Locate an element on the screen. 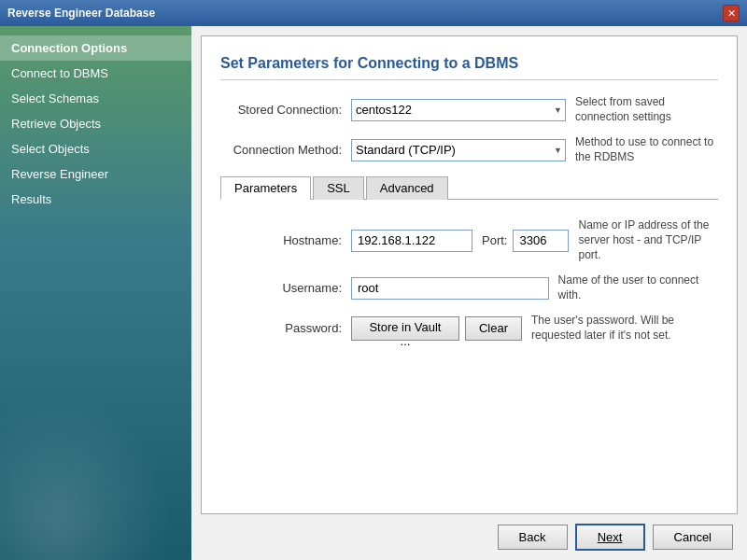  hostname-group: Port: Name or IP address of the server h… is located at coordinates (534, 241).